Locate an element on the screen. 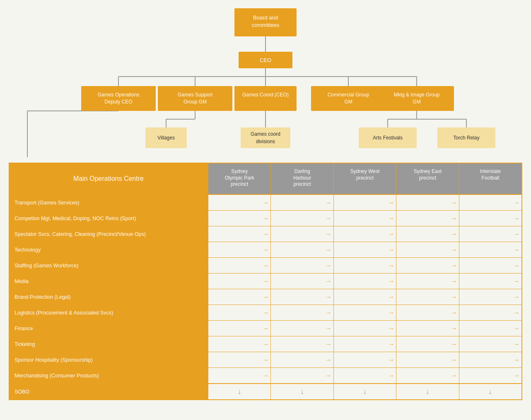 The height and width of the screenshot is (420, 531). svg-text: Games Operations is located at coordinates (118, 95).